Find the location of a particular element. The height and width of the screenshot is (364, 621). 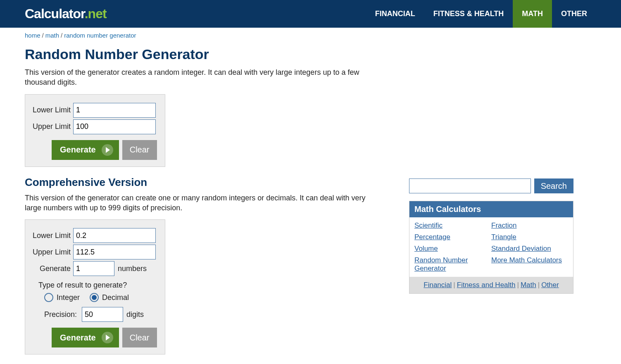

link-scientific: Scientific is located at coordinates (453, 226).